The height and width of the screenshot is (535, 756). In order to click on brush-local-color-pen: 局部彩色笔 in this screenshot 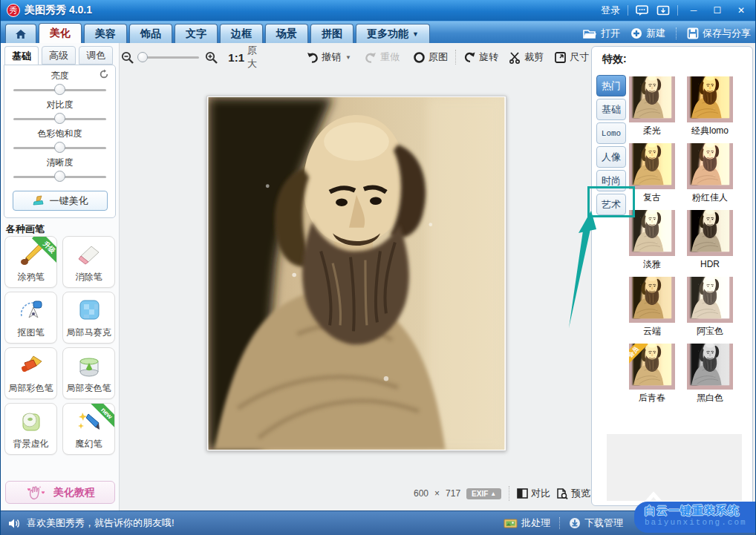, I will do `click(31, 373)`.